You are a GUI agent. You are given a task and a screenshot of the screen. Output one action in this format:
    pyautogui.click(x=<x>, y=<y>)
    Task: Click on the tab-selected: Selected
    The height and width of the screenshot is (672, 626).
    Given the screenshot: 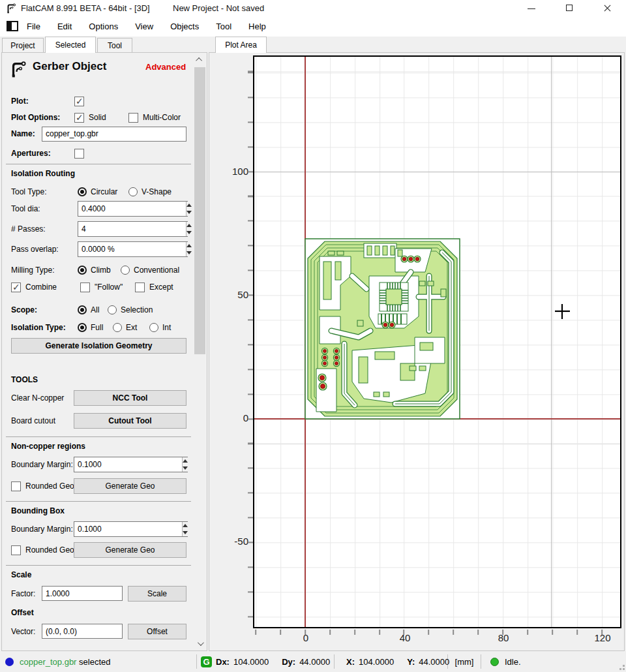 What is the action you would take?
    pyautogui.click(x=70, y=44)
    